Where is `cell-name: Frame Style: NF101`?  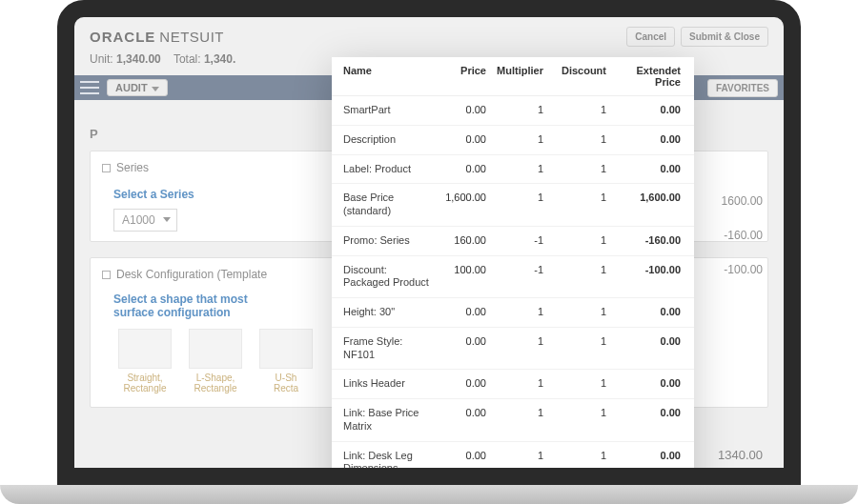
cell-name: Frame Style: NF101 is located at coordinates (386, 349).